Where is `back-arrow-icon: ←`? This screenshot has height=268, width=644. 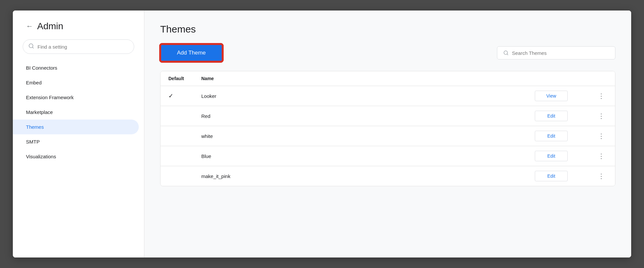 back-arrow-icon: ← is located at coordinates (30, 26).